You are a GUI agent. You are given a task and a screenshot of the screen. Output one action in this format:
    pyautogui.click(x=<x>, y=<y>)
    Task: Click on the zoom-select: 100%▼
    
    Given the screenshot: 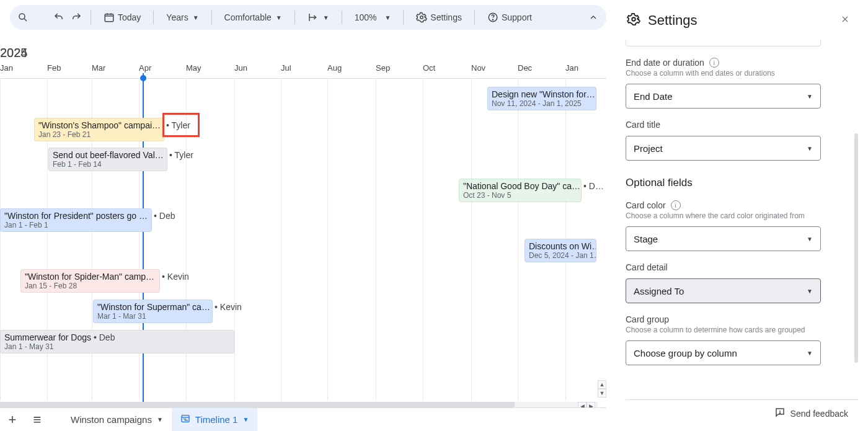 What is the action you would take?
    pyautogui.click(x=373, y=17)
    